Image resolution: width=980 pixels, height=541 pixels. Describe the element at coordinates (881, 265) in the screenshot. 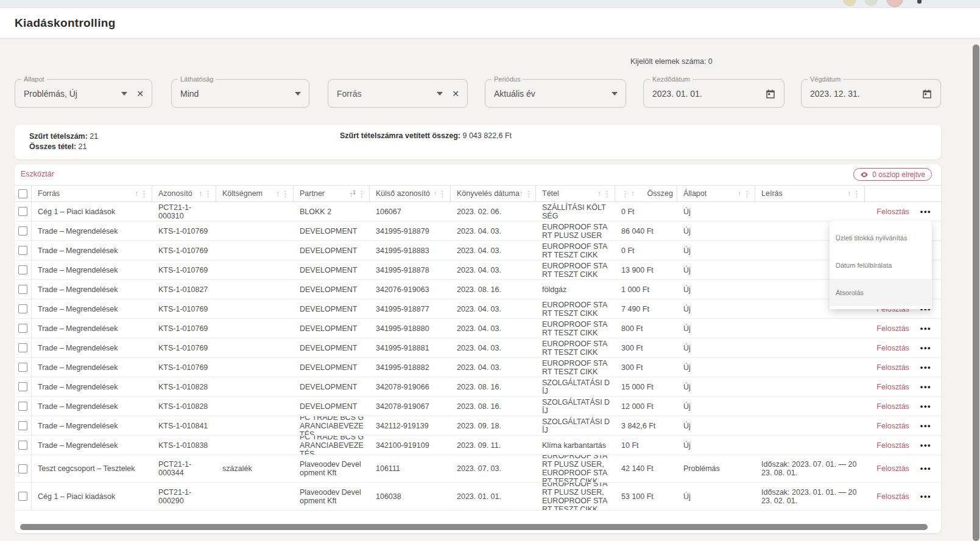

I see `menu-item-datum-felulbiralata: Dátum felülbírálata` at that location.